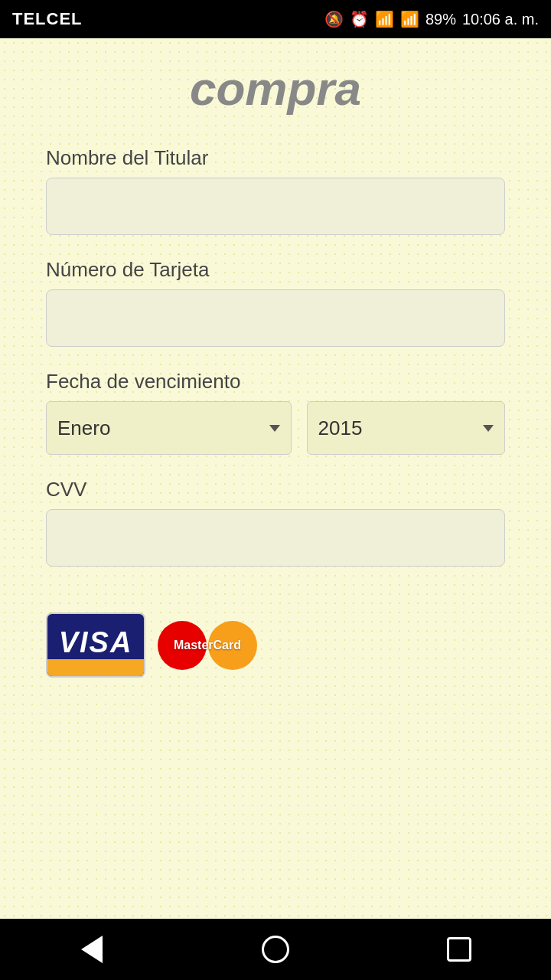 Image resolution: width=551 pixels, height=980 pixels. What do you see at coordinates (276, 645) in the screenshot?
I see `card-logos: VISA MasterCard` at bounding box center [276, 645].